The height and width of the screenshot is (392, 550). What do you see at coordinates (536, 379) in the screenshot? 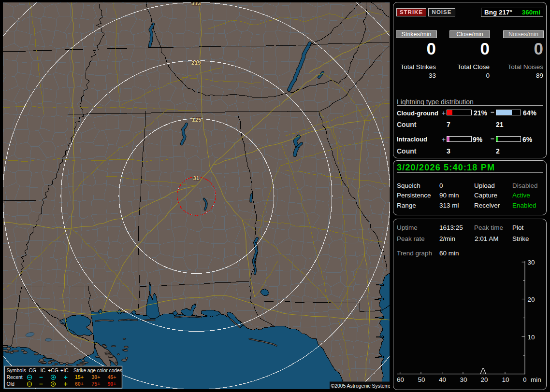
I see `svg-text: min` at bounding box center [536, 379].